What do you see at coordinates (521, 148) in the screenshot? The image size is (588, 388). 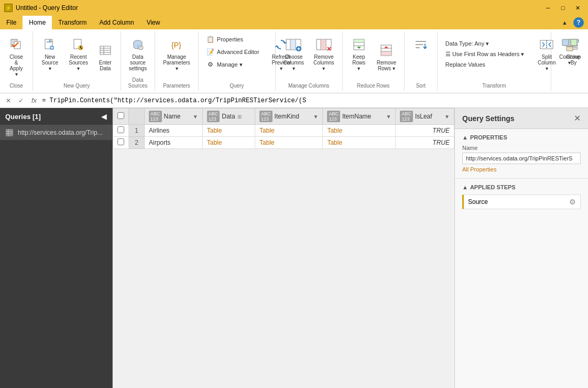 I see `qs-name-label: Name` at bounding box center [521, 148].